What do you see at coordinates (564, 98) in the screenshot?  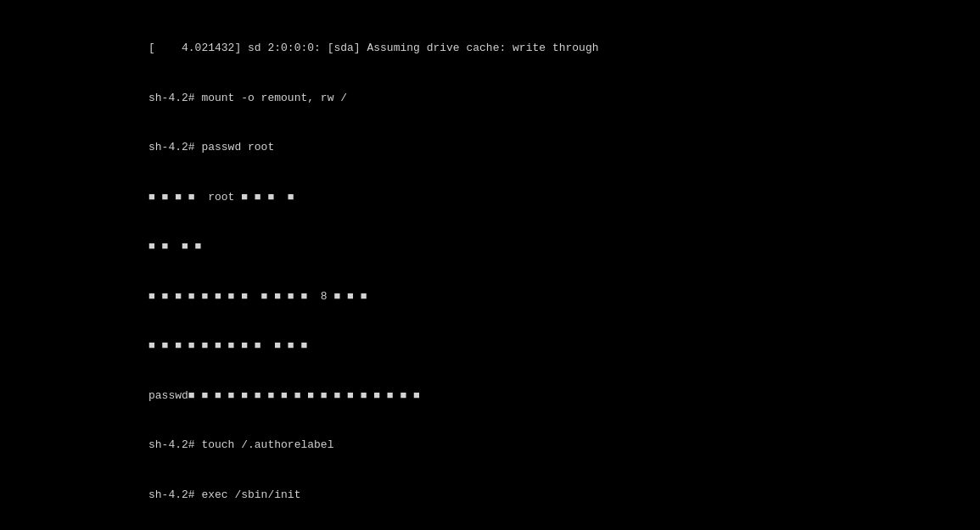 I see `terminal-line-2: sh-4.2# mount -o remount, rw /` at bounding box center [564, 98].